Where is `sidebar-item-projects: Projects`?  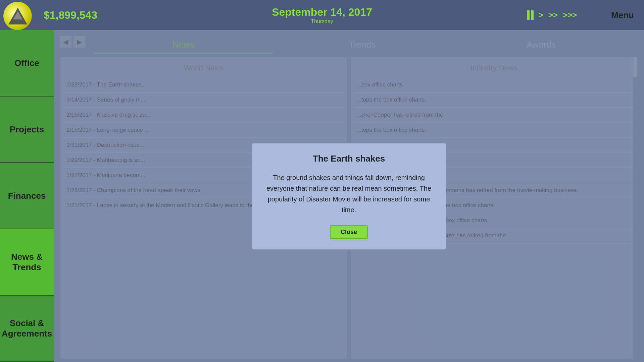 sidebar-item-projects: Projects is located at coordinates (27, 130).